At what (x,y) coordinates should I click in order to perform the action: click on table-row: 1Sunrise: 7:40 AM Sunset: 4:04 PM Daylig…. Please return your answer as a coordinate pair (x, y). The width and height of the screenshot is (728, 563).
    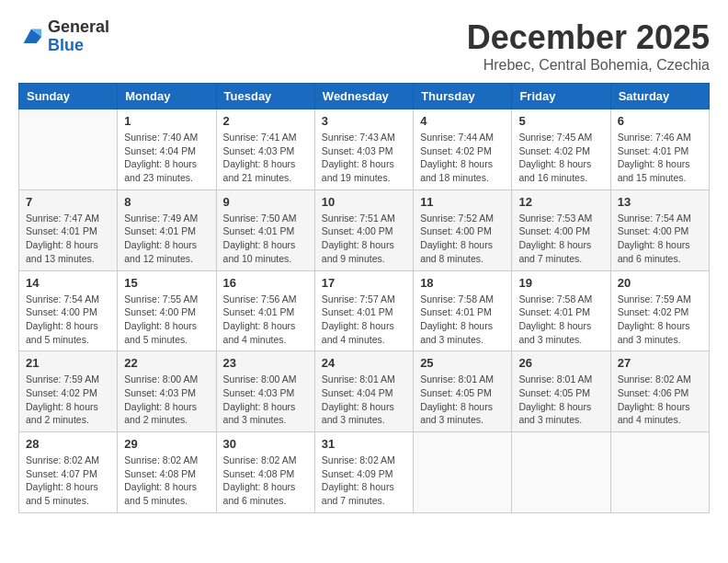
    Looking at the image, I should click on (167, 150).